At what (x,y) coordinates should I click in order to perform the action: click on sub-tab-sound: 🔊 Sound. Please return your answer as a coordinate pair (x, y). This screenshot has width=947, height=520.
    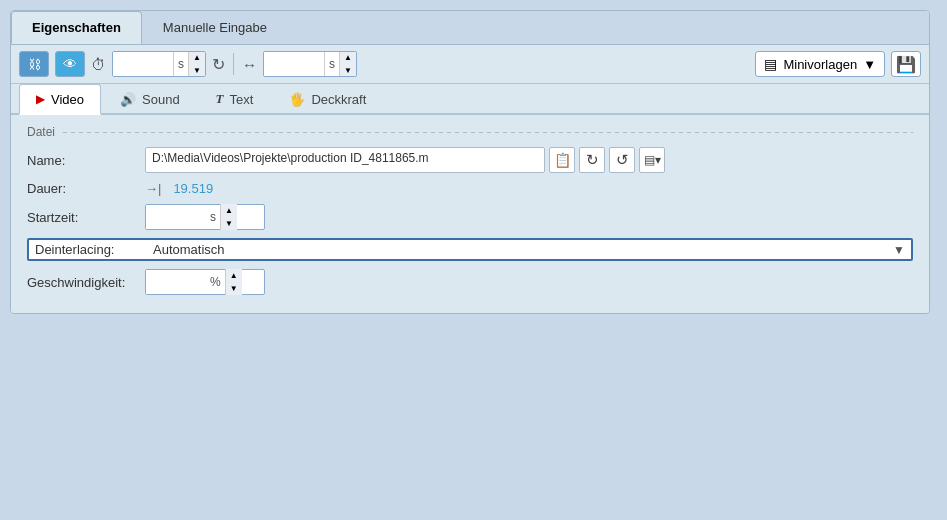
    Looking at the image, I should click on (150, 98).